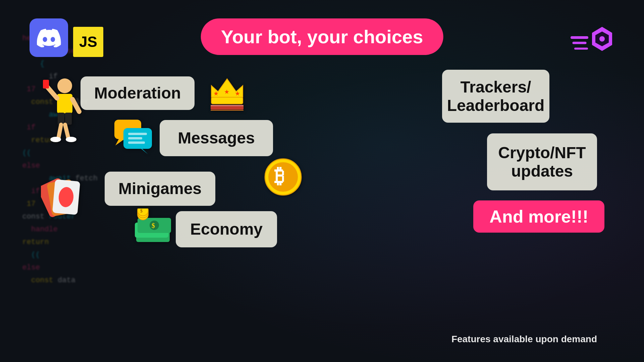 The height and width of the screenshot is (362, 644). I want to click on js-logo: JS, so click(88, 42).